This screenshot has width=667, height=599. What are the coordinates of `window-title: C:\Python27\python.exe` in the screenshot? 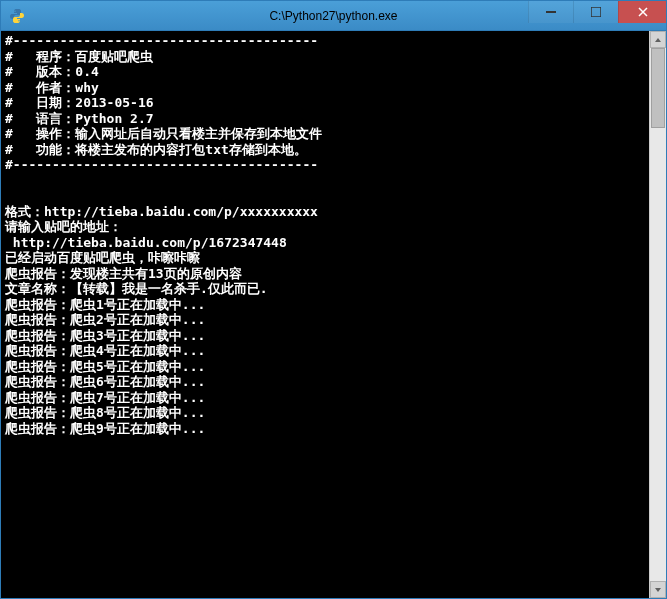 It's located at (333, 16).